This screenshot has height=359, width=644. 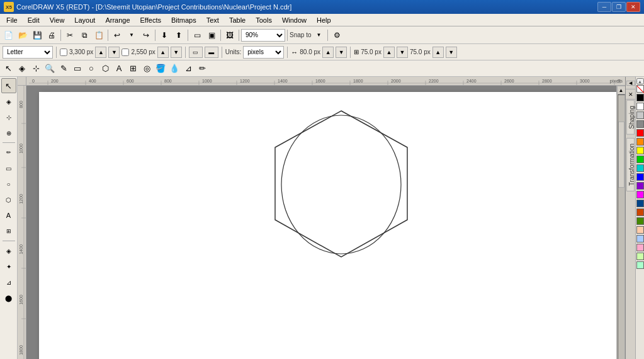 What do you see at coordinates (163, 52) in the screenshot?
I see `height-spin-up: ▲` at bounding box center [163, 52].